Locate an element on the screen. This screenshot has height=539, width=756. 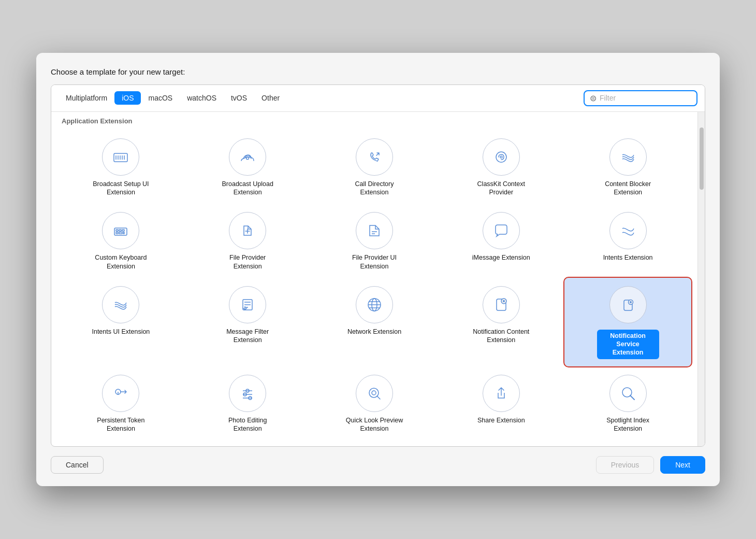
item-label-imessage: iMessage Extension is located at coordinates (501, 258).